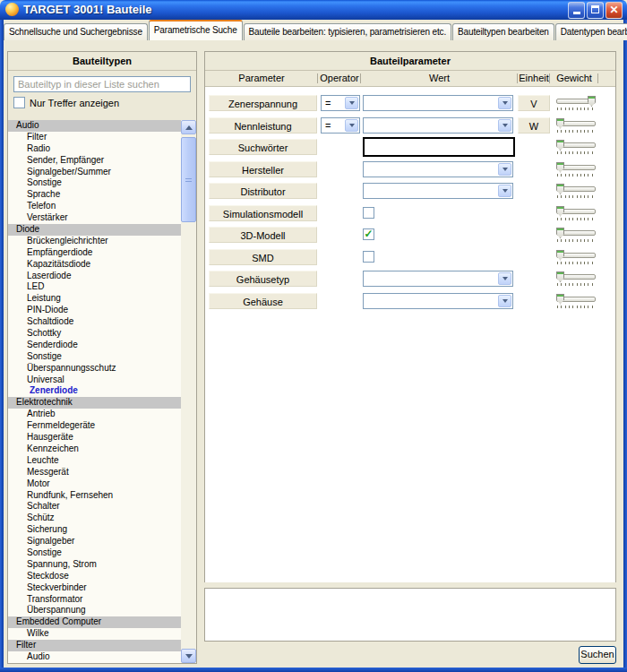 The width and height of the screenshot is (627, 672). What do you see at coordinates (95, 437) in the screenshot?
I see `list-item-hausgeraete: Hausgeräte` at bounding box center [95, 437].